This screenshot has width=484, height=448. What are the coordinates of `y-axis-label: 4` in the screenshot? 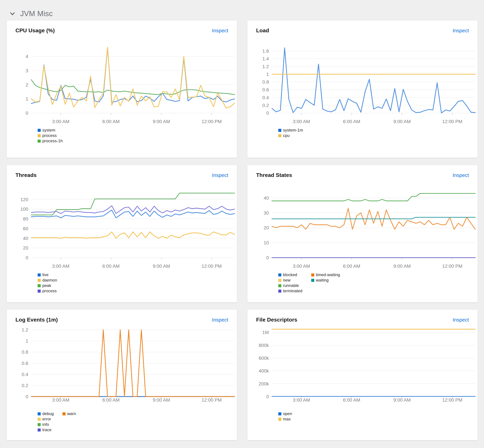 It's located at (27, 56).